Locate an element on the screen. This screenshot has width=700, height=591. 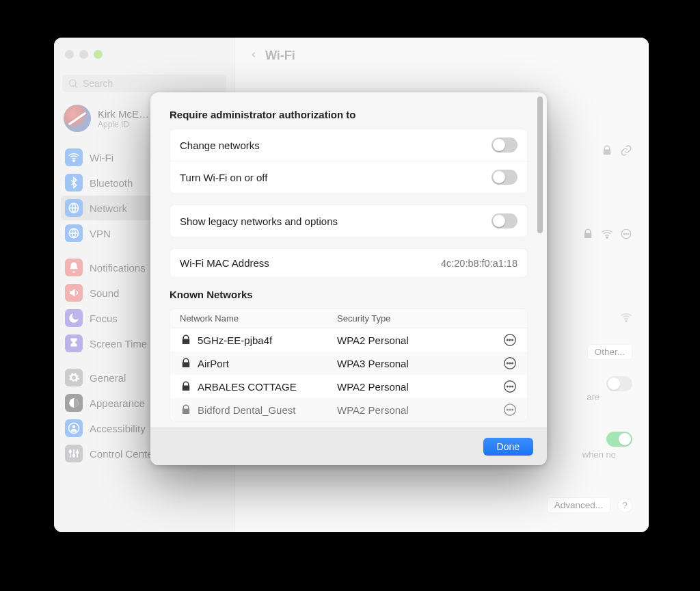
mac-address-row: Wi-Fi MAC Address 4c:20:b8:f0:a1:18 is located at coordinates (349, 263).